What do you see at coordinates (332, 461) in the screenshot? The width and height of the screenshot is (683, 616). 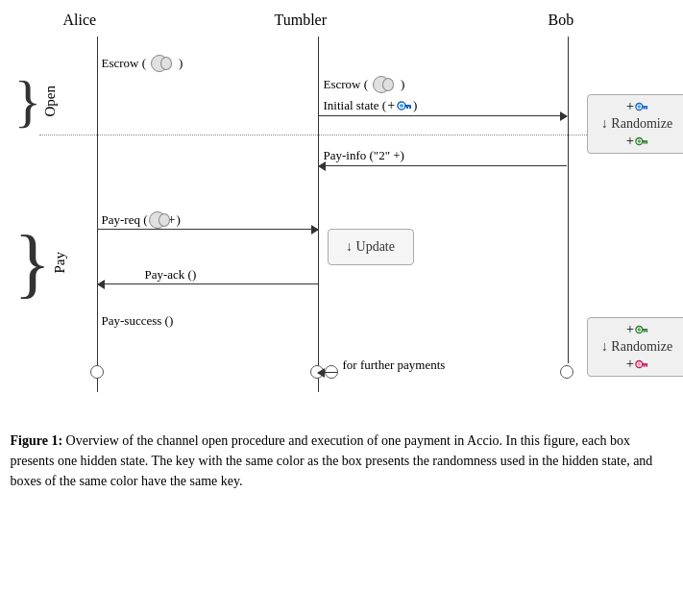 I see `caption-text: Overview of the channel open procedure a…` at bounding box center [332, 461].